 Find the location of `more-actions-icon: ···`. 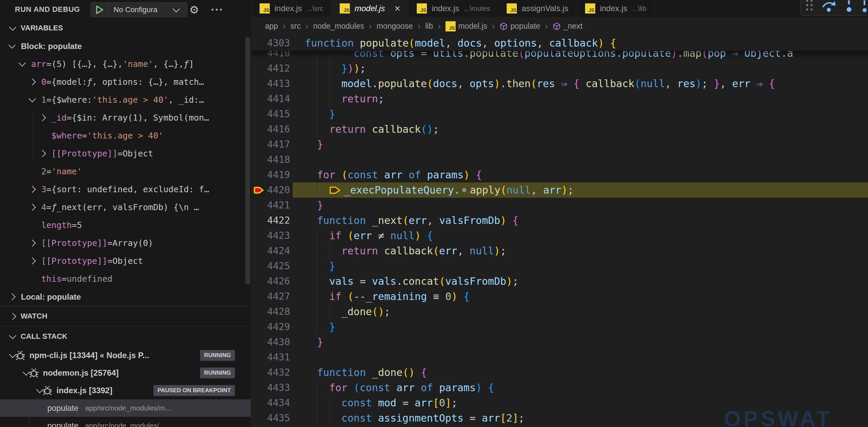

more-actions-icon: ··· is located at coordinates (217, 9).